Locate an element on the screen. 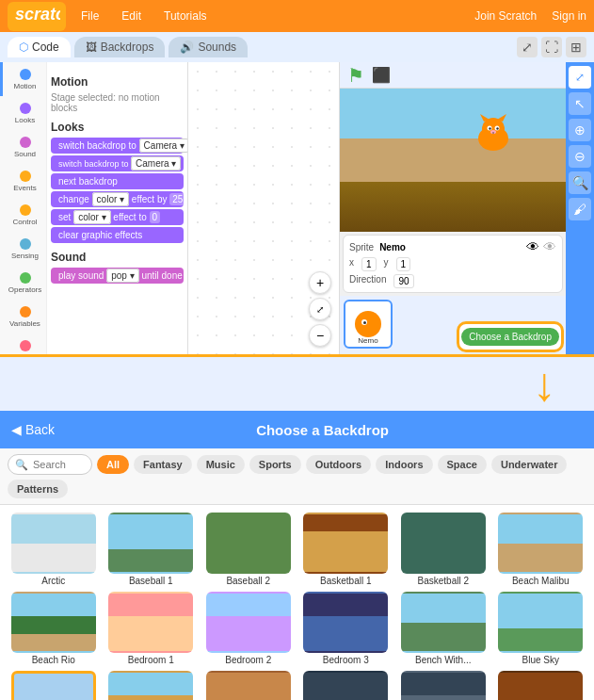 The width and height of the screenshot is (594, 700). backdrop-item-beach-rio: Beach Rio is located at coordinates (54, 628).